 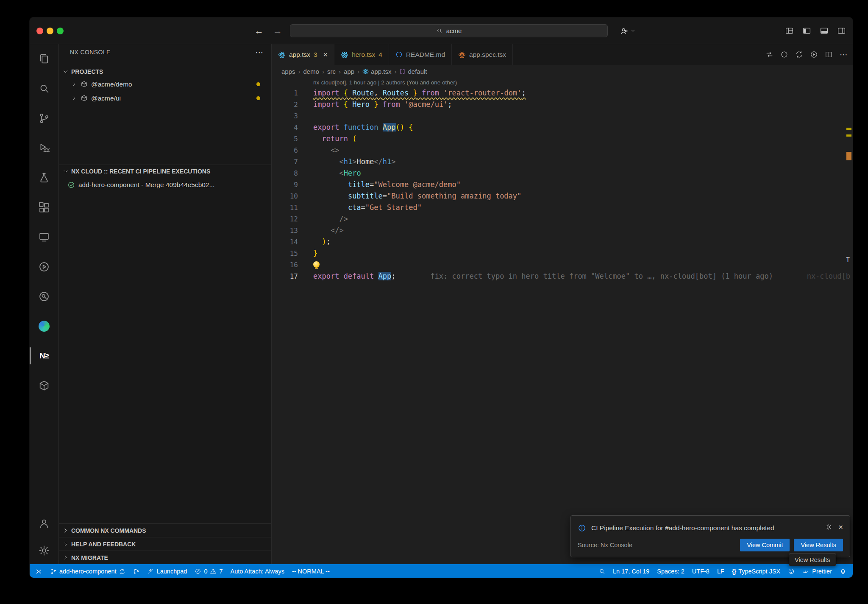 What do you see at coordinates (60, 31) in the screenshot?
I see `zoom-window-button` at bounding box center [60, 31].